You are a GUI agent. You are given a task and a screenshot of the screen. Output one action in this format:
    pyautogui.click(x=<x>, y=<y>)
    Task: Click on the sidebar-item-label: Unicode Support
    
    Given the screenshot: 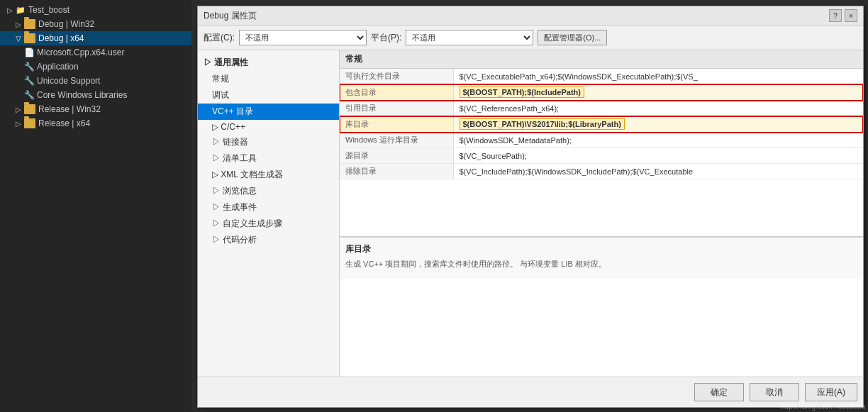 What is the action you would take?
    pyautogui.click(x=68, y=81)
    